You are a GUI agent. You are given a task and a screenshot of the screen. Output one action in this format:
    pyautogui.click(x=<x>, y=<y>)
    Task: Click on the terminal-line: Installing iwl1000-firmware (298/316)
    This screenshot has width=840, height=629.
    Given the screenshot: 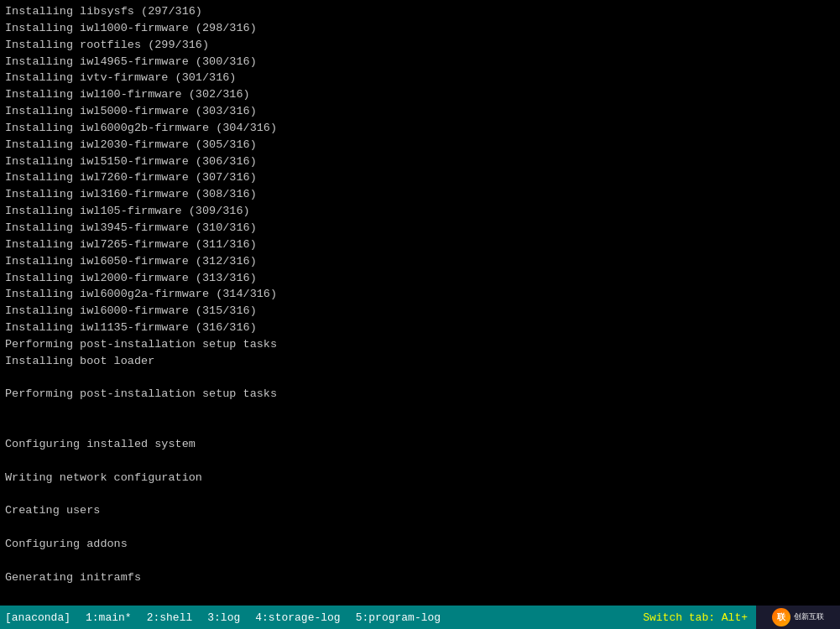 What is the action you would take?
    pyautogui.click(x=420, y=29)
    